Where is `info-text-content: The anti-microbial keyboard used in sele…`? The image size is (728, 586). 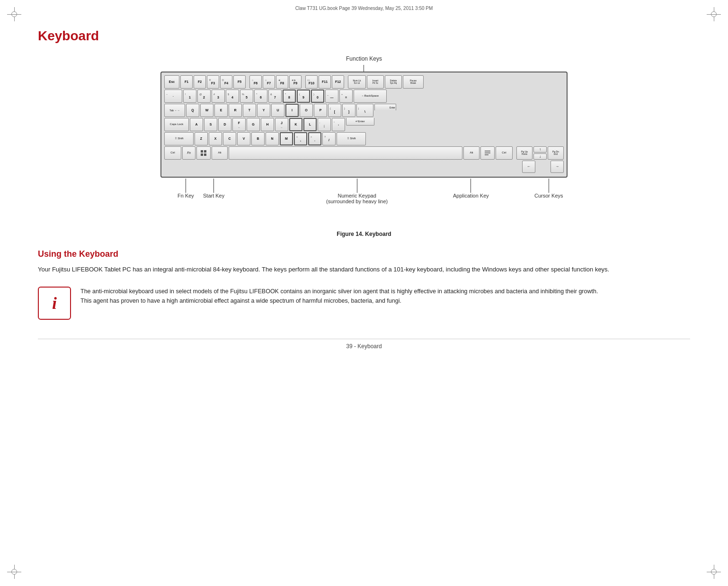 info-text-content: The anti-microbial keyboard used in sele… is located at coordinates (343, 296).